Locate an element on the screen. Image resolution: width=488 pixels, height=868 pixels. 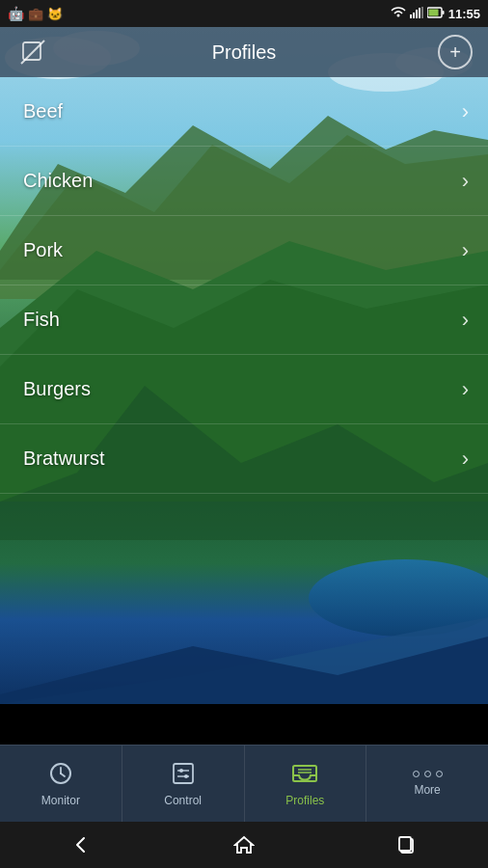
top-nav: Profiles + is located at coordinates (244, 52).